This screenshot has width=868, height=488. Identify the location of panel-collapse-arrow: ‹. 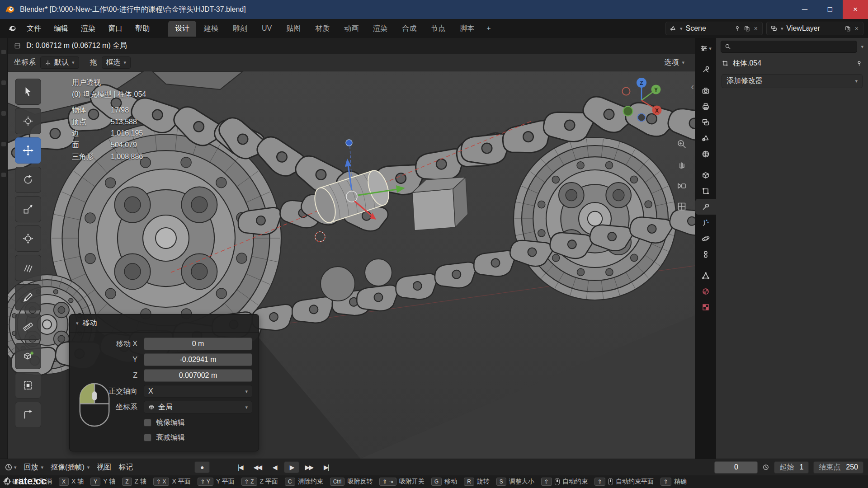
(693, 87).